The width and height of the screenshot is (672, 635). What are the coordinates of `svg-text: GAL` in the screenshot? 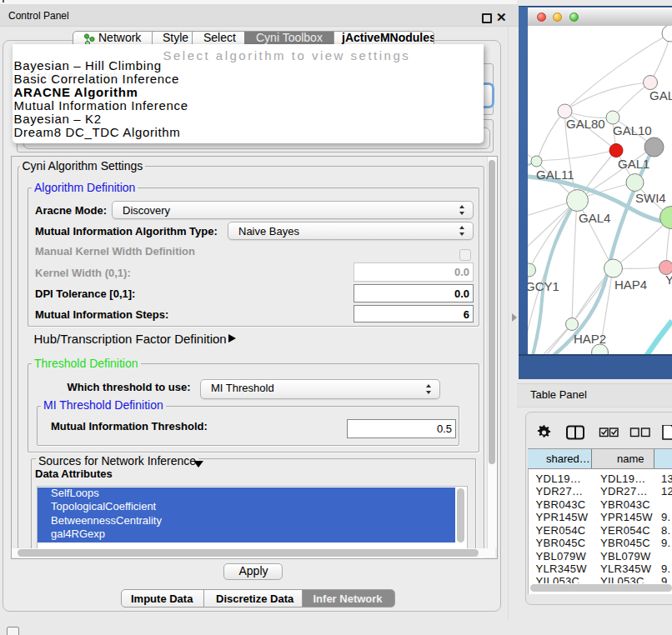 It's located at (660, 95).